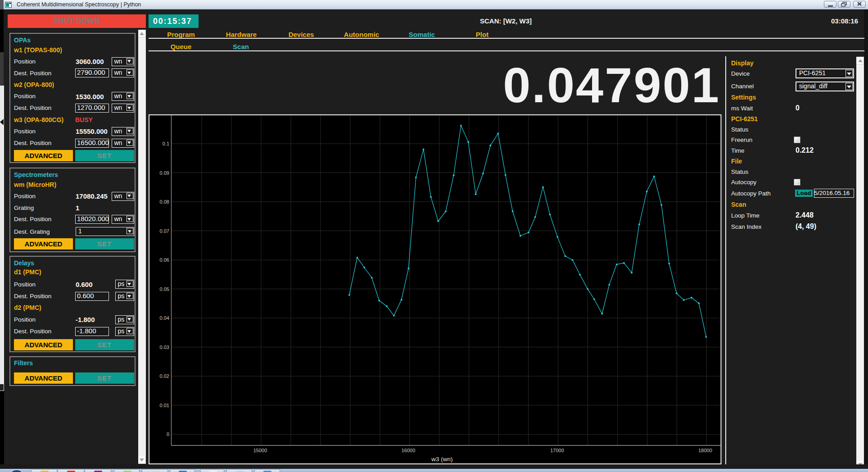  Describe the element at coordinates (168, 434) in the screenshot. I see `svg-text: 0` at that location.